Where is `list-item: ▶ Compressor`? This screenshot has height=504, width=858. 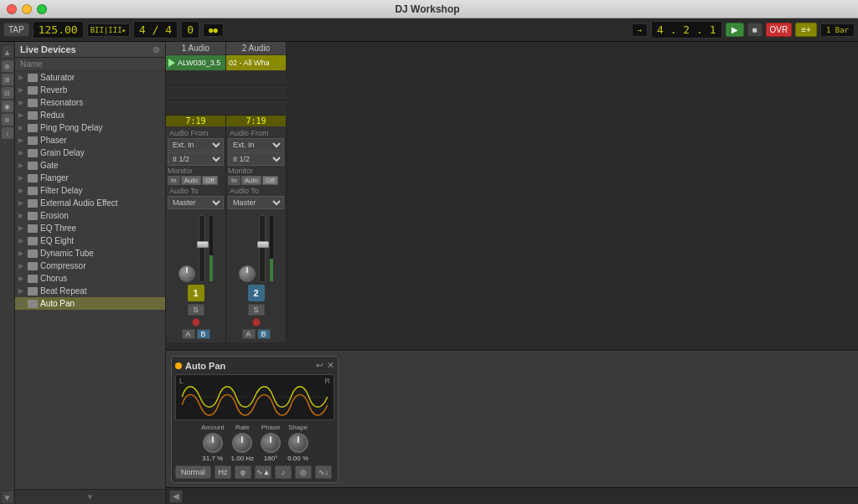 list-item: ▶ Compressor is located at coordinates (90, 266).